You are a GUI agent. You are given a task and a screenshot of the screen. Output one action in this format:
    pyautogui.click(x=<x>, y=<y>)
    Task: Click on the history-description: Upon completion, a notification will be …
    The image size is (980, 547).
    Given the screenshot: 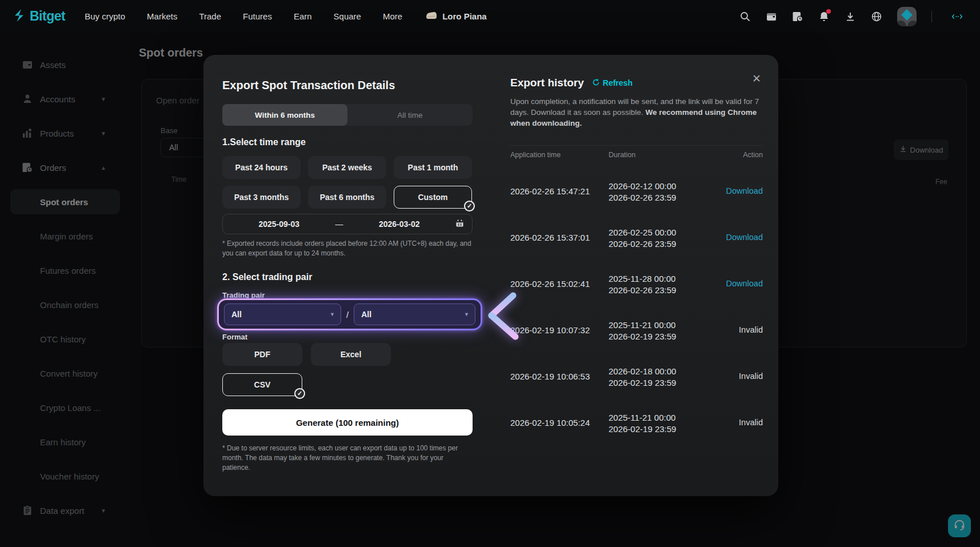 What is the action you would take?
    pyautogui.click(x=637, y=112)
    